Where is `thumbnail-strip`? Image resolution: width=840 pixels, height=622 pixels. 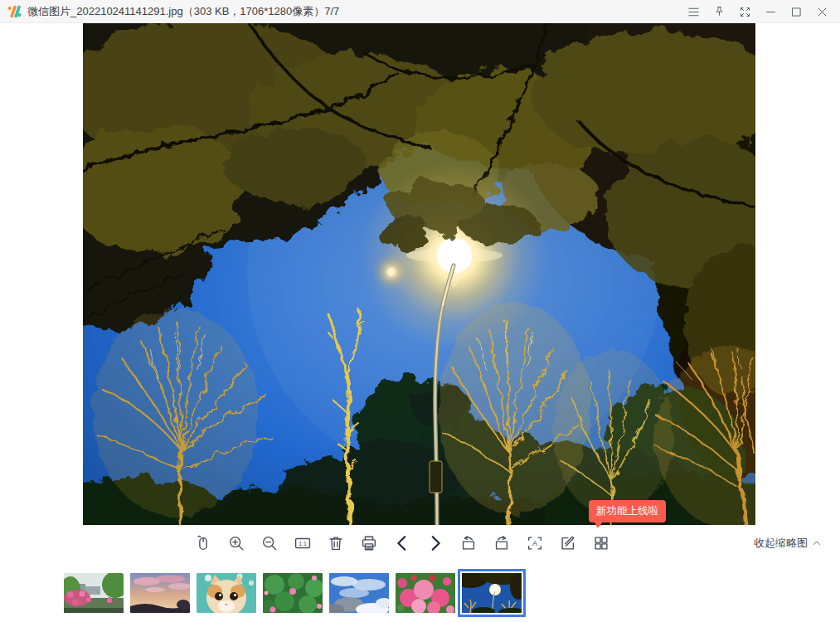
thumbnail-strip is located at coordinates (293, 593).